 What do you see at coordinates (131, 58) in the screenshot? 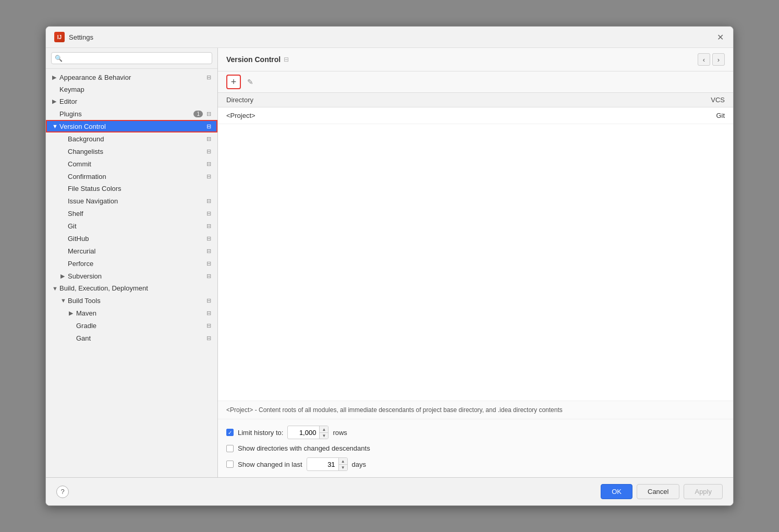
I see `search-wrap: 🔍` at bounding box center [131, 58].